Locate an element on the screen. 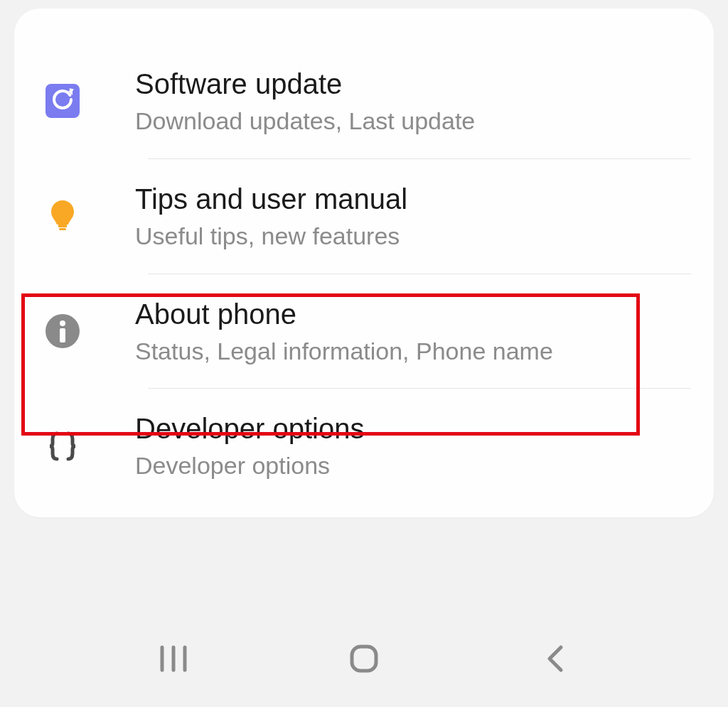  item-subtitle: Download updates, Last update is located at coordinates (410, 121).